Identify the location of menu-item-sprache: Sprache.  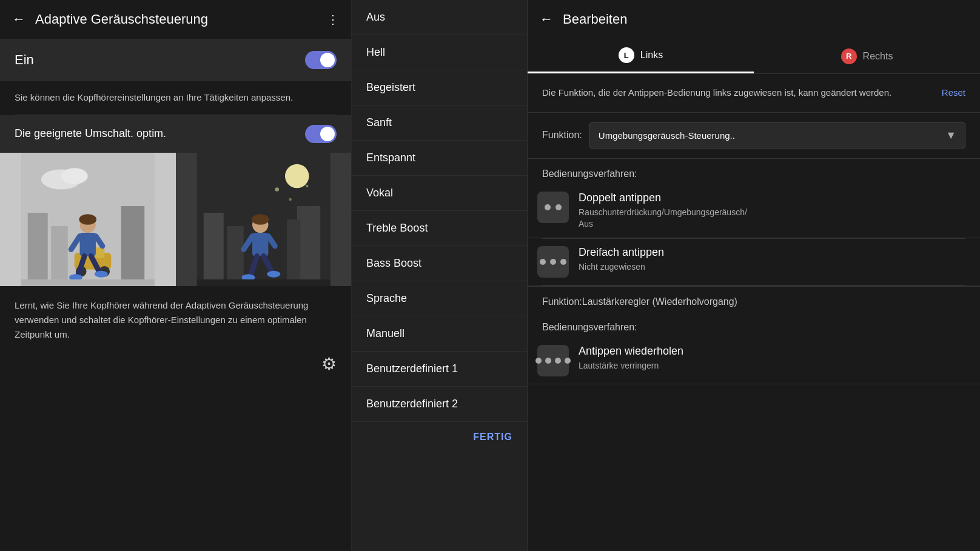
(439, 299).